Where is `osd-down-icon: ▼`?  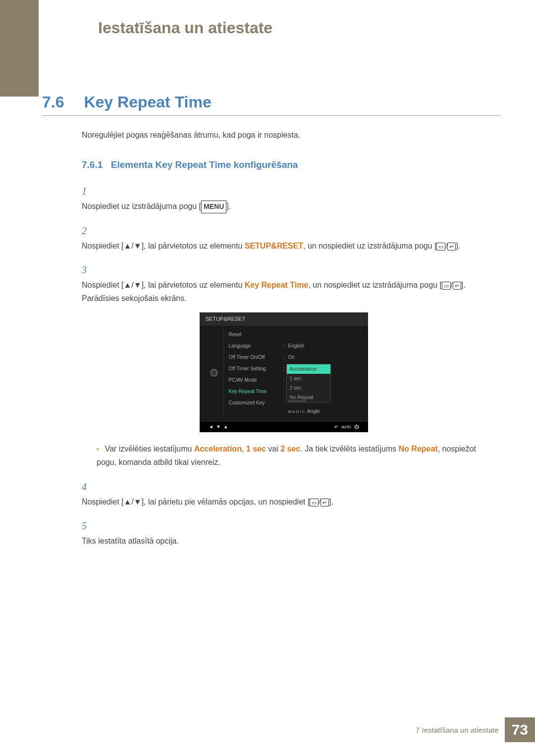 osd-down-icon: ▼ is located at coordinates (218, 427).